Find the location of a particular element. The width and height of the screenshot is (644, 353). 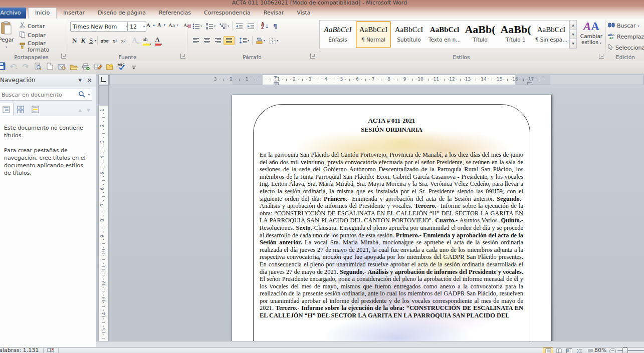

tab-revisar: Revisar is located at coordinates (274, 13).